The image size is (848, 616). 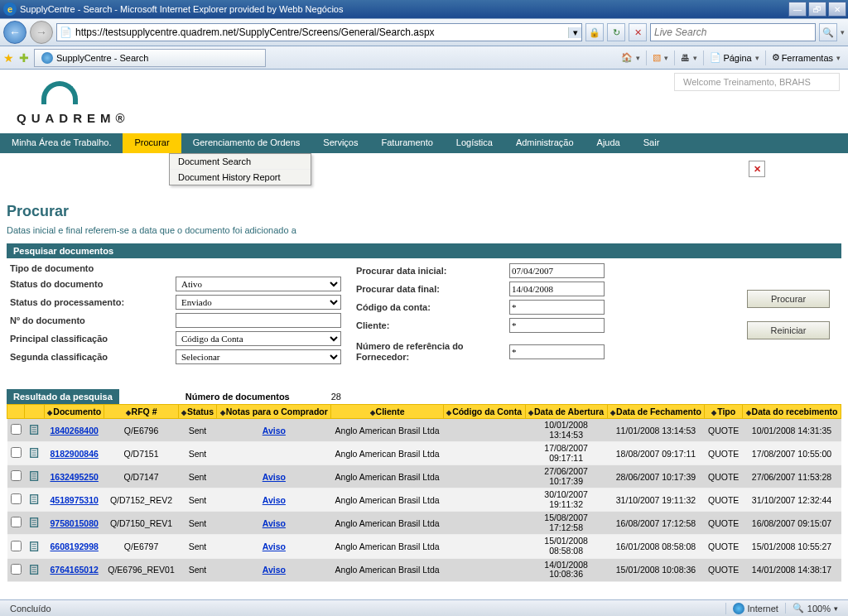 What do you see at coordinates (240, 162) in the screenshot?
I see `submenu-doc-search: Document Search` at bounding box center [240, 162].